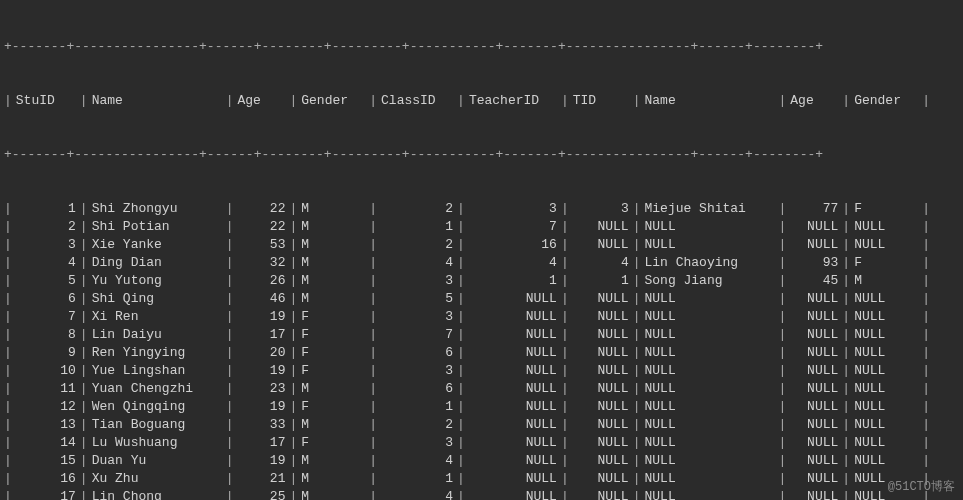 This screenshot has height=500, width=963. Describe the element at coordinates (46, 407) in the screenshot. I see `cell: 12` at that location.